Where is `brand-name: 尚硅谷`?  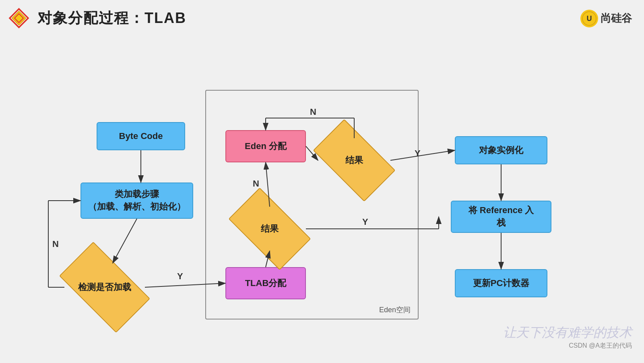
brand-name: 尚硅谷 is located at coordinates (616, 19).